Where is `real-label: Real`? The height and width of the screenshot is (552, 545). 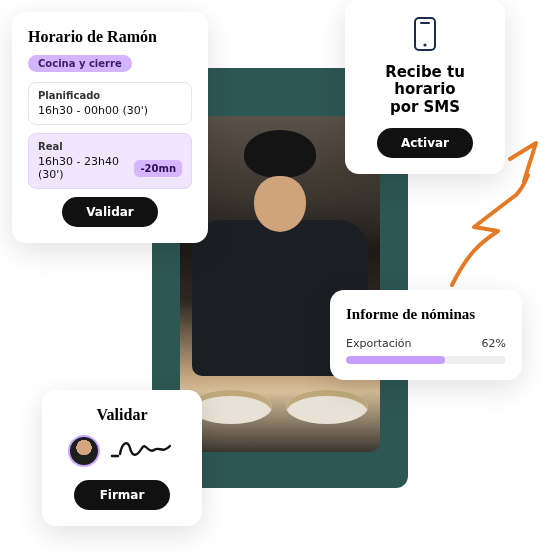
real-label: Real is located at coordinates (110, 146).